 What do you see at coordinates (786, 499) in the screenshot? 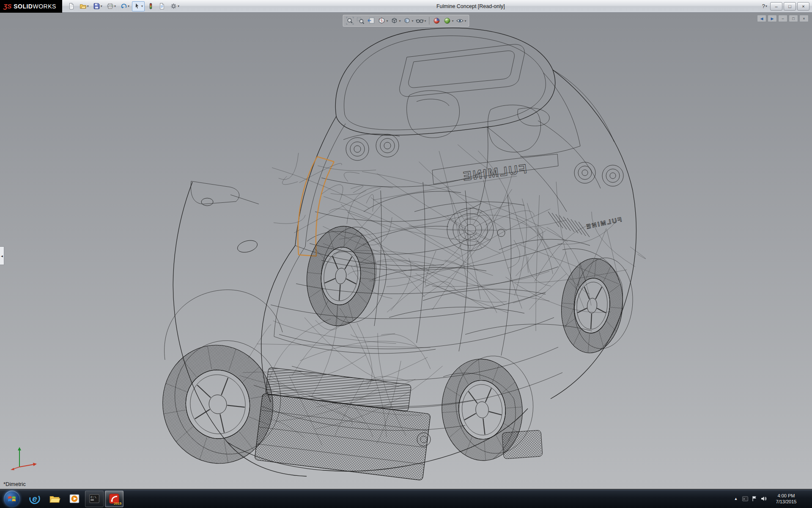
I see `clock: 4:00 PM 7/13/2015` at bounding box center [786, 499].